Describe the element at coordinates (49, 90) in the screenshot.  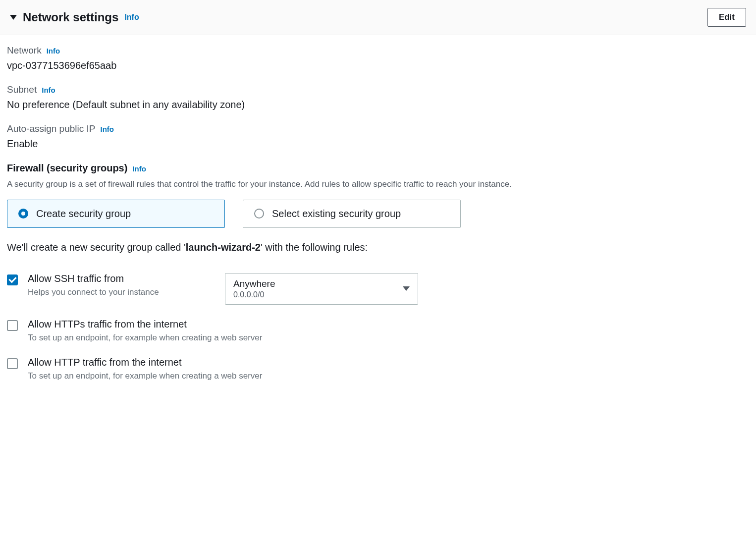
I see `subnet-info-link: Info` at that location.